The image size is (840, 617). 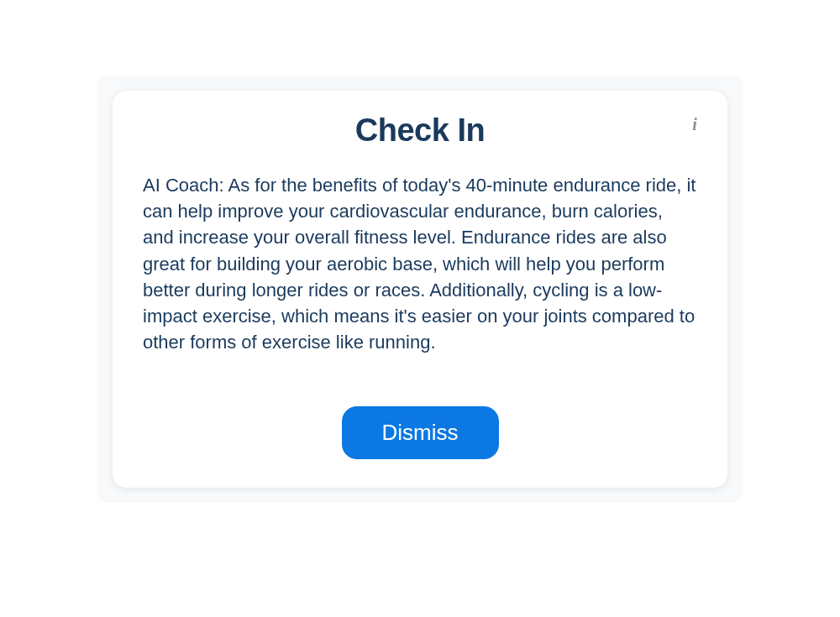 I want to click on card-header: Check In i, so click(x=420, y=131).